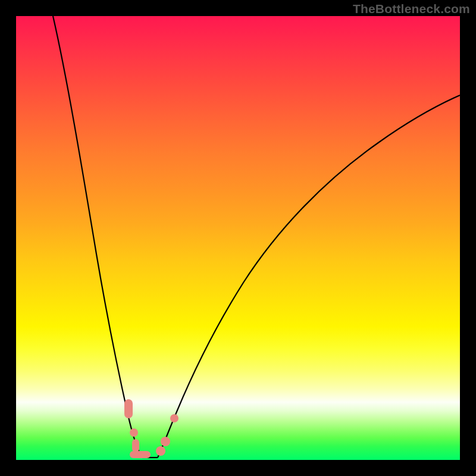  What do you see at coordinates (412, 9) in the screenshot?
I see `watermark-text: TheBottleneck.com` at bounding box center [412, 9].